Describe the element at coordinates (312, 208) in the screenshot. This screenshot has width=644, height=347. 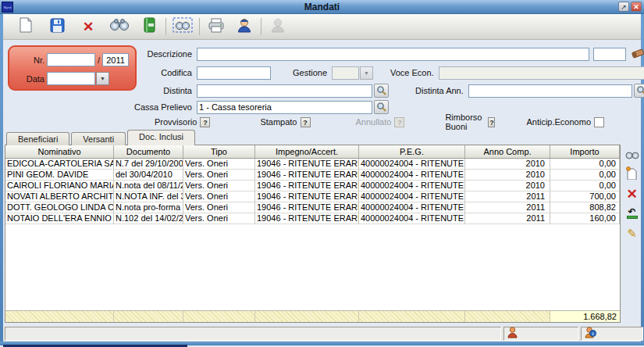
I see `table-row: DOTT. GEOLOGO LINDA CORT N.nota pro-form…` at that location.